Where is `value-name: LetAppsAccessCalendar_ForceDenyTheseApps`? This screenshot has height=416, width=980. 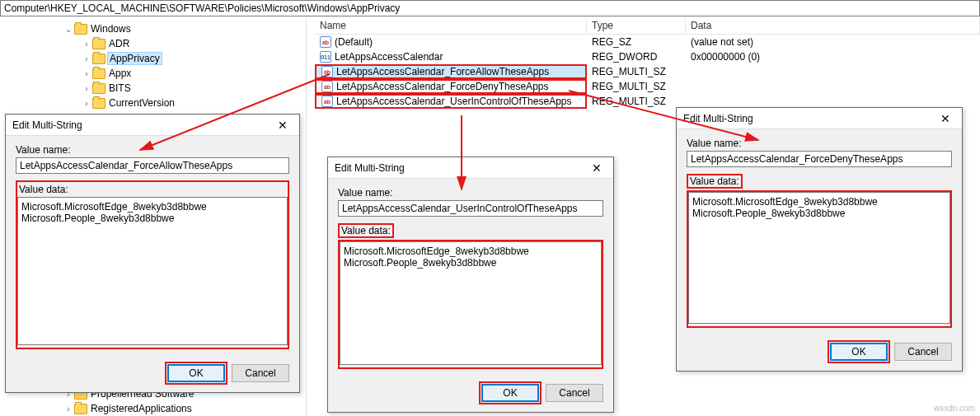
value-name: LetAppsAccessCalendar_ForceDenyTheseApps is located at coordinates (442, 86).